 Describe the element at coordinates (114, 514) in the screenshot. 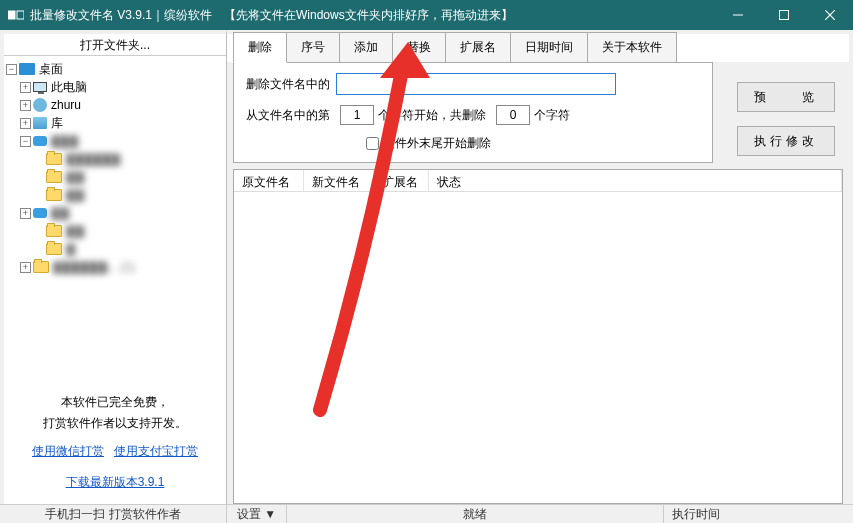

I see `scan-qr-label: 手机扫一扫 打赏软件作者` at that location.